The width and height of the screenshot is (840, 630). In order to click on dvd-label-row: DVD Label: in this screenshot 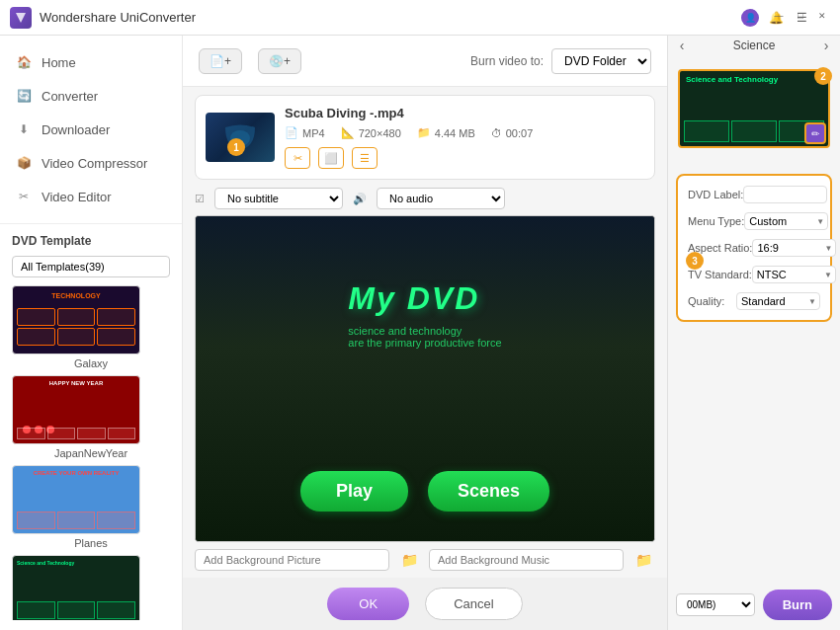, I will do `click(754, 195)`.